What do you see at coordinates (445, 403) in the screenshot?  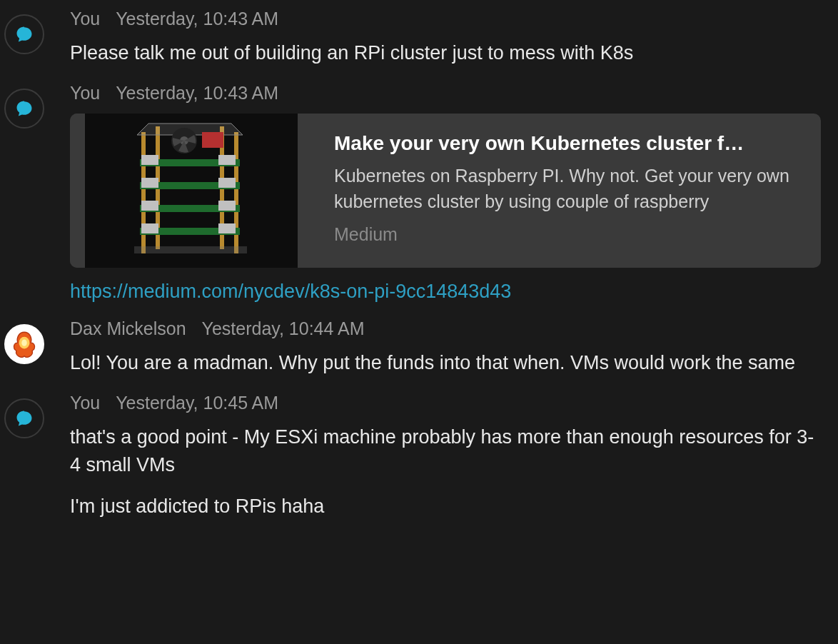 I see `message-meta: You Yesterday, 10:45 AM` at bounding box center [445, 403].